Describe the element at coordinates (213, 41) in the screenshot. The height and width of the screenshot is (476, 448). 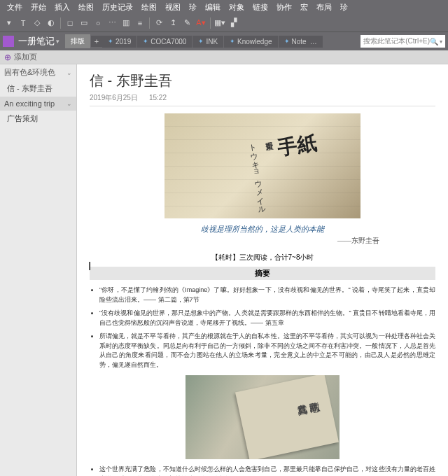
I see `section-tabs: 排版 + ✦2019 ✦COCA7000 ✦INK ✦Knowledge ✦No…` at that location.